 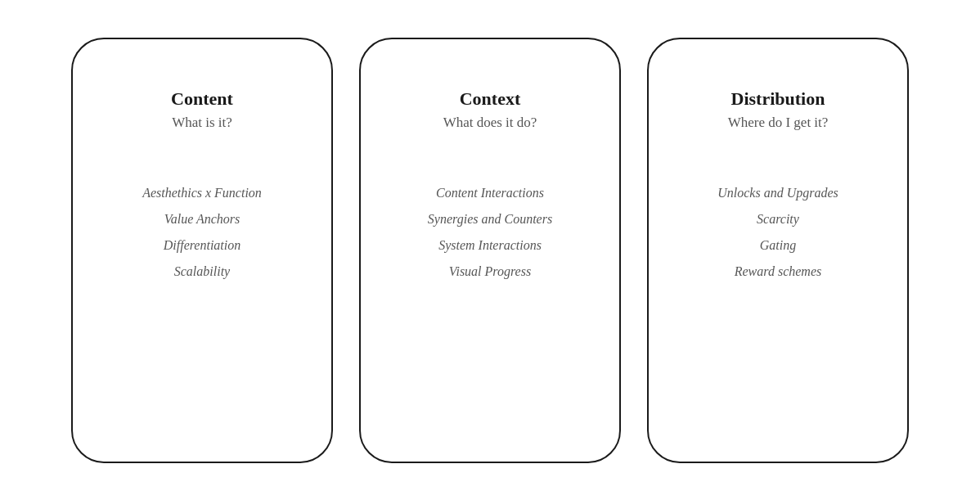 What do you see at coordinates (778, 245) in the screenshot?
I see `card-item-distribution-2: Gating` at bounding box center [778, 245].